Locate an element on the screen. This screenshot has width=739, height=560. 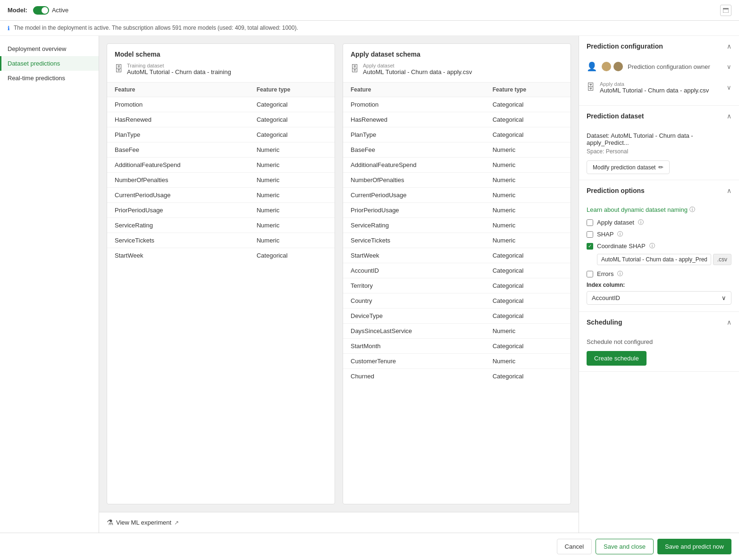
apply-dataset-checkbox is located at coordinates (590, 223).